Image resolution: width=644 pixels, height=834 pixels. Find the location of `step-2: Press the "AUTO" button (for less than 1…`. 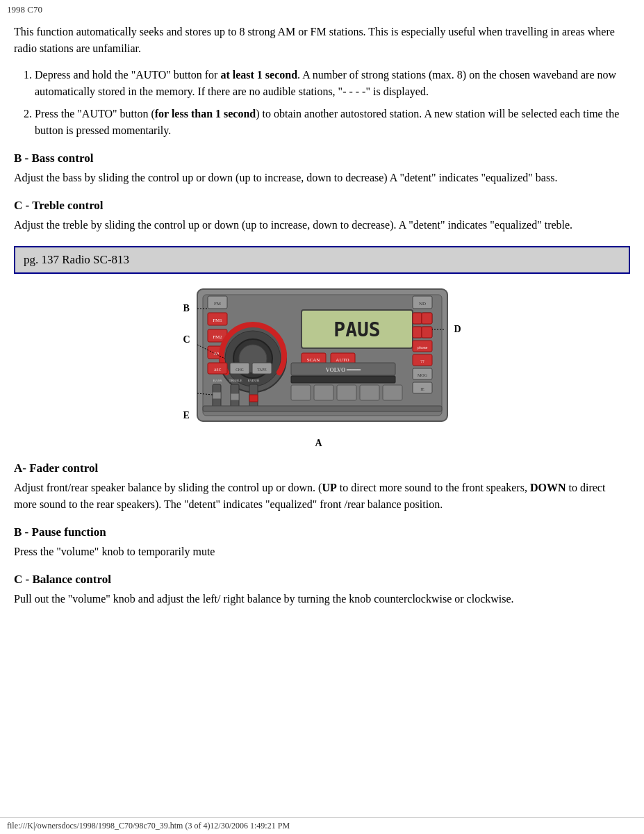

step-2: Press the "AUTO" button (for less than 1… is located at coordinates (332, 122).